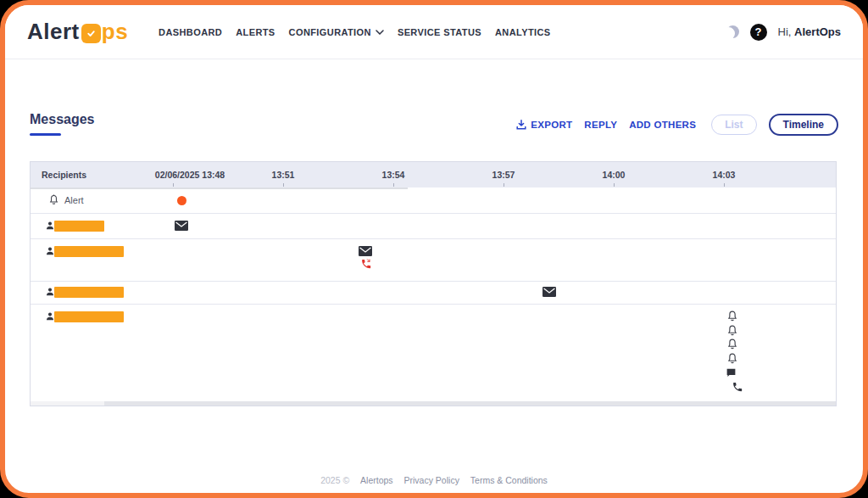 The height and width of the screenshot is (498, 868). Describe the element at coordinates (521, 125) in the screenshot. I see `download-icon` at that location.